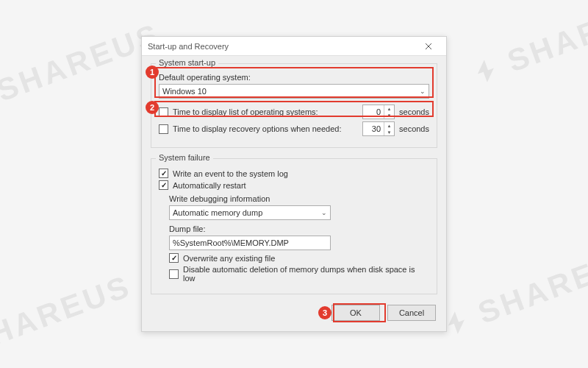 The image size is (588, 368). What do you see at coordinates (294, 313) in the screenshot?
I see `dialog-button-row: 3 OK Cancel` at bounding box center [294, 313].